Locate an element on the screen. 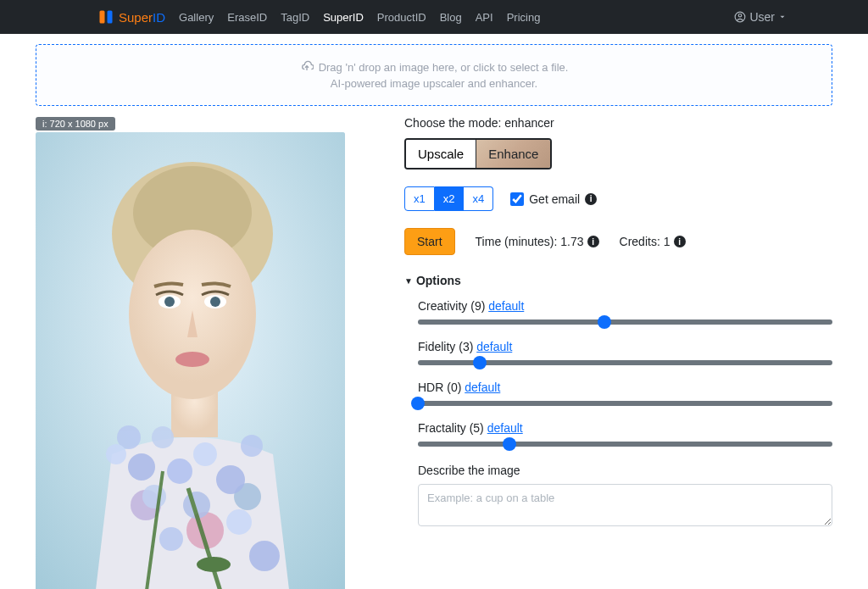 The height and width of the screenshot is (589, 868). slider-label: Fidelity (3) default is located at coordinates (626, 347).